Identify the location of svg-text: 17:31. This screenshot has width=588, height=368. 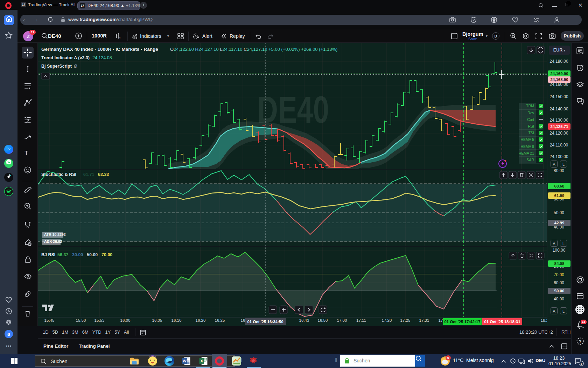
(424, 320).